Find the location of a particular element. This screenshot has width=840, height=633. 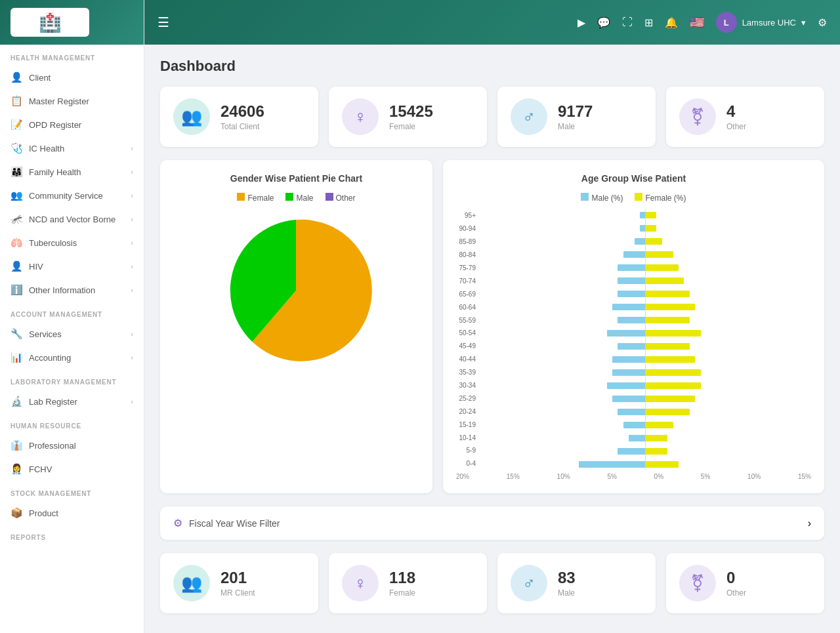

stat-value: 9177 is located at coordinates (575, 112).